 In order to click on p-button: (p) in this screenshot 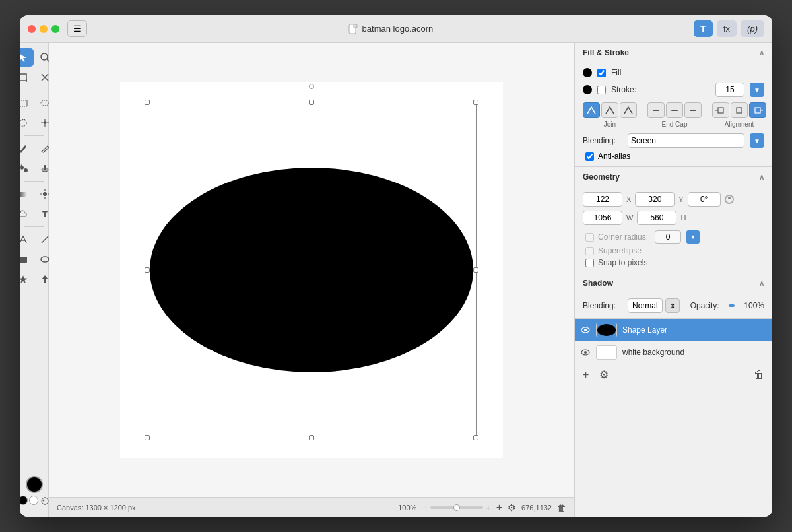, I will do `click(752, 29)`.